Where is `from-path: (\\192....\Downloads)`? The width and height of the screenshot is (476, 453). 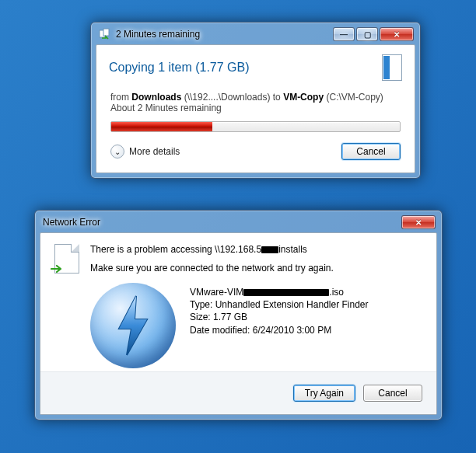 from-path: (\\192....\Downloads) is located at coordinates (227, 97).